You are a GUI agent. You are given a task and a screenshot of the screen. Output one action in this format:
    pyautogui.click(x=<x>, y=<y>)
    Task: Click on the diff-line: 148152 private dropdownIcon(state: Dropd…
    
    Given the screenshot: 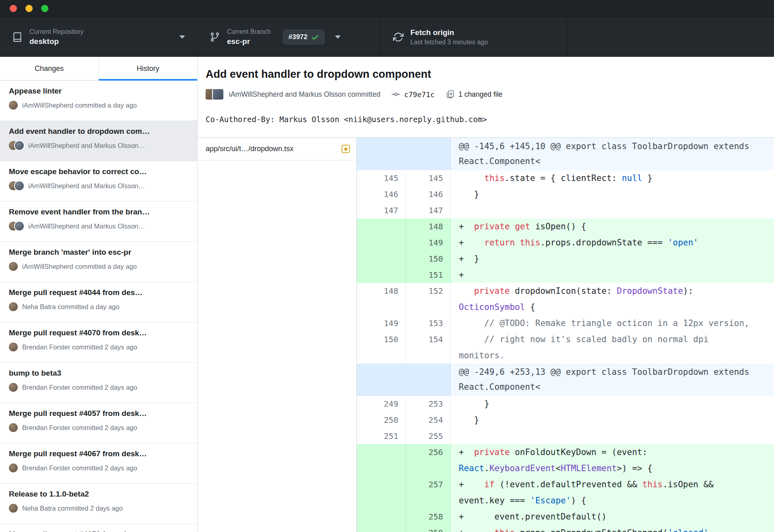 What is the action you would take?
    pyautogui.click(x=565, y=299)
    